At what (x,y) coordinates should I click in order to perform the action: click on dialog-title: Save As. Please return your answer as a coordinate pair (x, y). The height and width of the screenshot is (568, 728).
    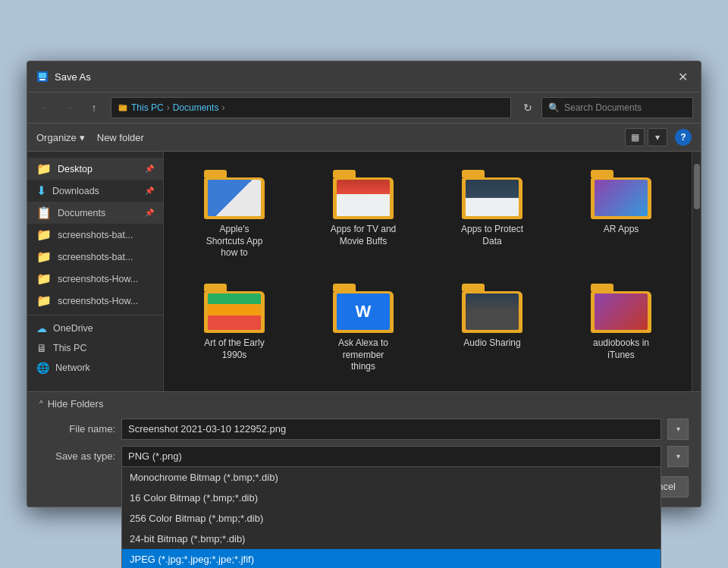
    Looking at the image, I should click on (364, 77).